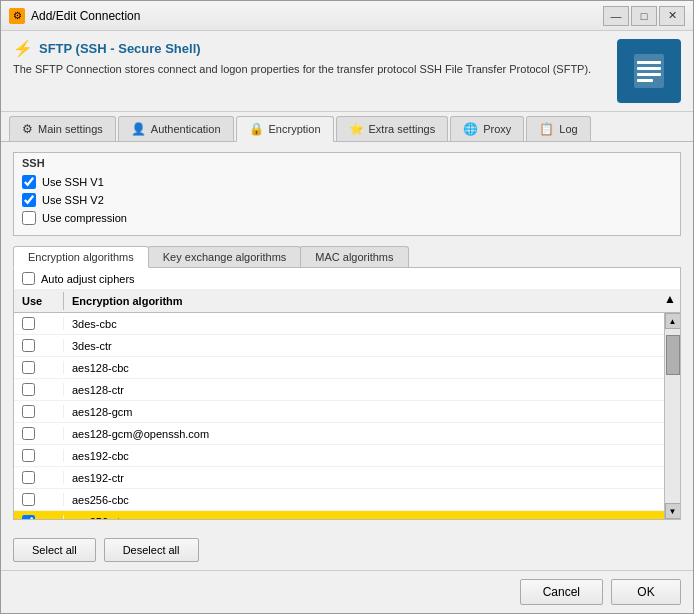 This screenshot has height=614, width=694. I want to click on ssh-v1-checkbox, so click(29, 182).